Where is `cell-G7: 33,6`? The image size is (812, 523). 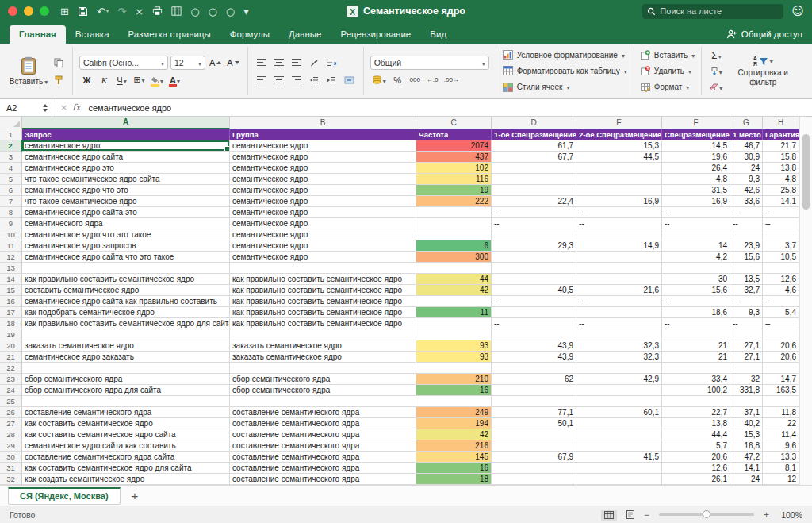 cell-G7: 33,6 is located at coordinates (747, 202).